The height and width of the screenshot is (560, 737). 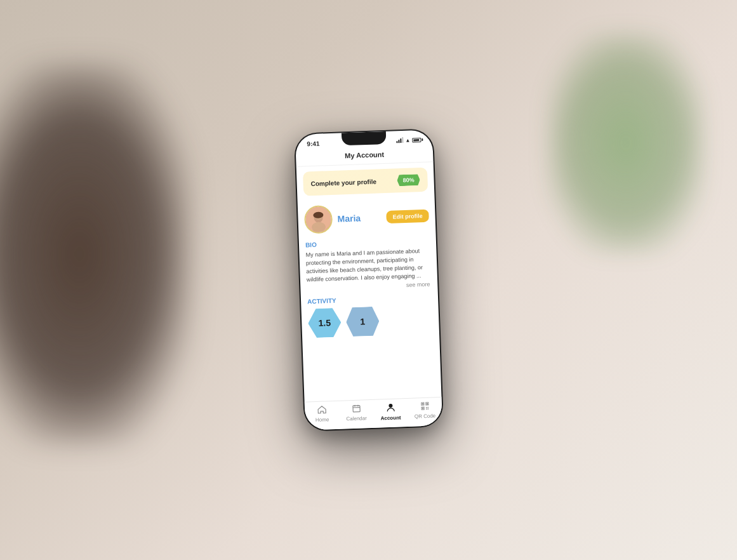 I want to click on home-icon, so click(x=321, y=410).